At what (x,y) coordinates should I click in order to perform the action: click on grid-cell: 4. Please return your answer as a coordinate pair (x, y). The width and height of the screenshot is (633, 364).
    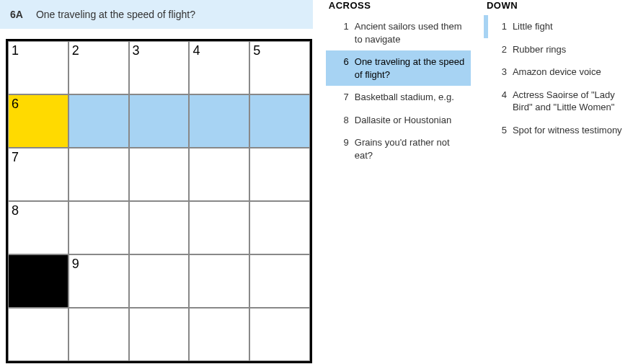
    Looking at the image, I should click on (219, 68).